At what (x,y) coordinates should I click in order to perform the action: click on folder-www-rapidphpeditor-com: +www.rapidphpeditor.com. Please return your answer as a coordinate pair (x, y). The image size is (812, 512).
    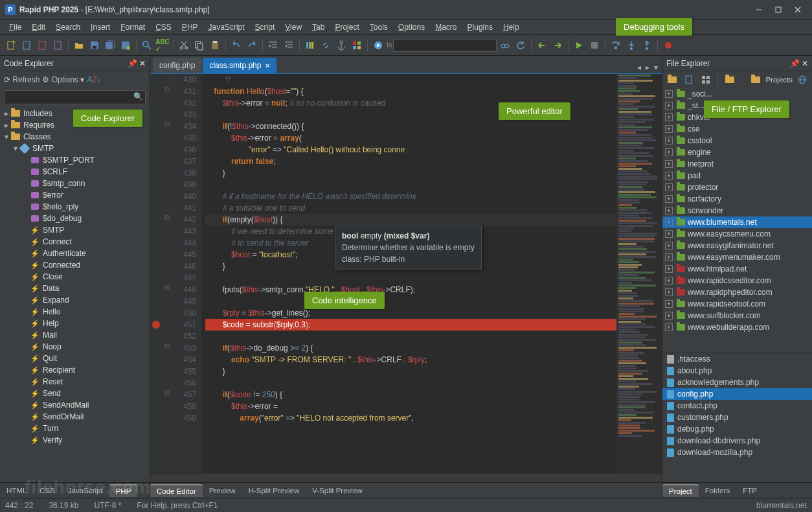
    Looking at the image, I should click on (737, 292).